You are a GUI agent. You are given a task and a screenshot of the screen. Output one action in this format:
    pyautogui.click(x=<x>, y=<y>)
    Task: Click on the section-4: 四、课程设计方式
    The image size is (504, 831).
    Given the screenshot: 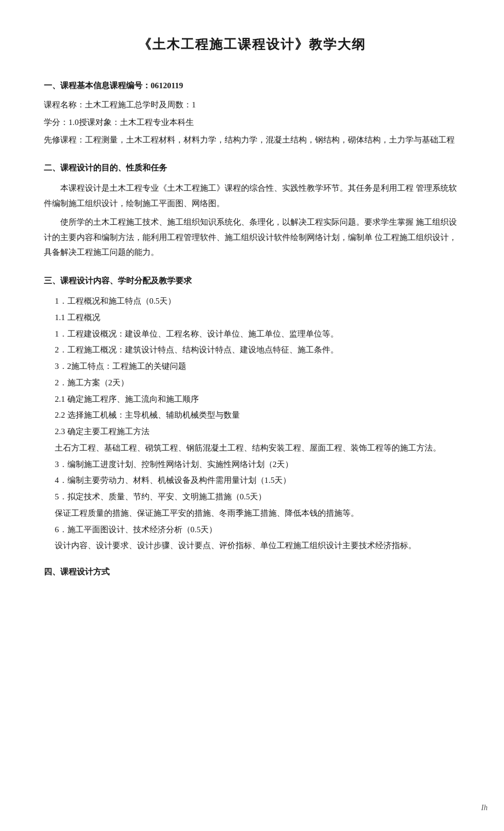 What is the action you would take?
    pyautogui.click(x=252, y=572)
    